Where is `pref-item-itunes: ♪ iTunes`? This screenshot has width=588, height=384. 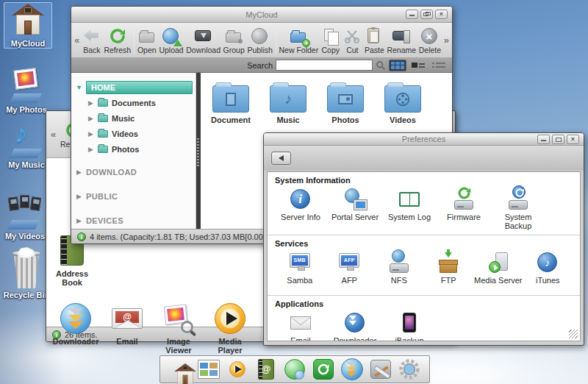 pref-item-itunes: ♪ iTunes is located at coordinates (548, 268).